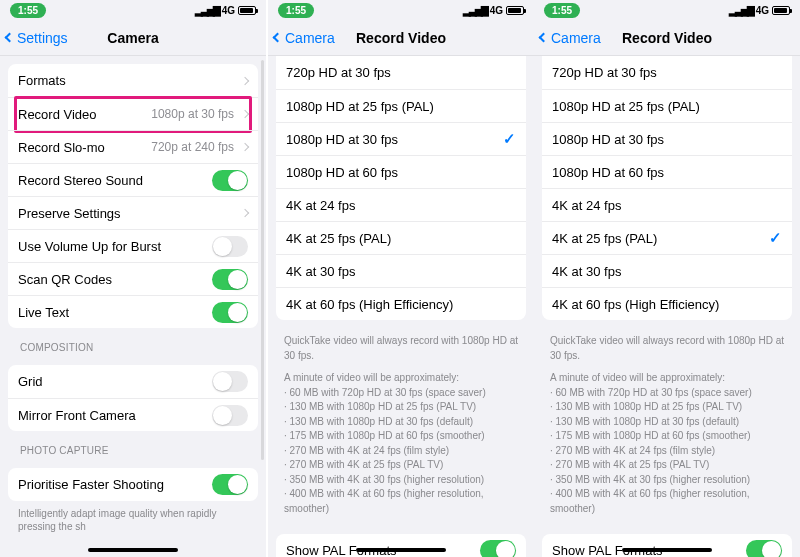  I want to click on approx-item: 130 MB with 1080p HD at 25 fps (PAL TV), so click(667, 408).